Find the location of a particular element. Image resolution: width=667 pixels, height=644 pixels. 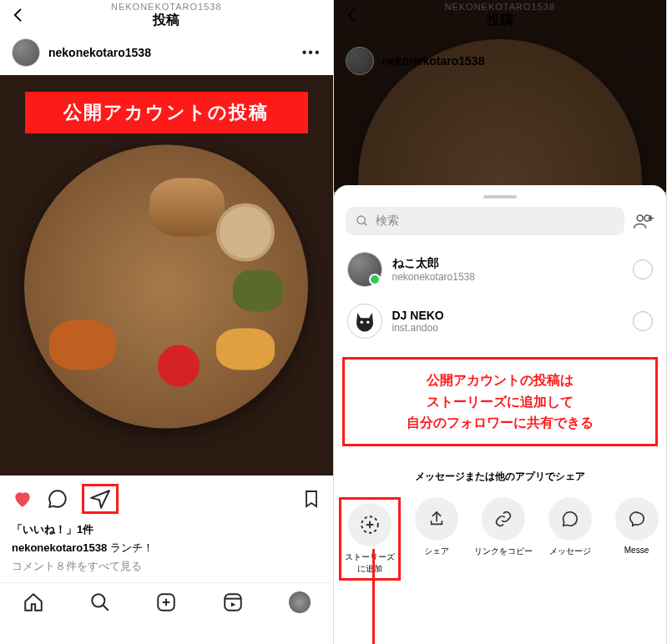

avatar is located at coordinates (26, 53).